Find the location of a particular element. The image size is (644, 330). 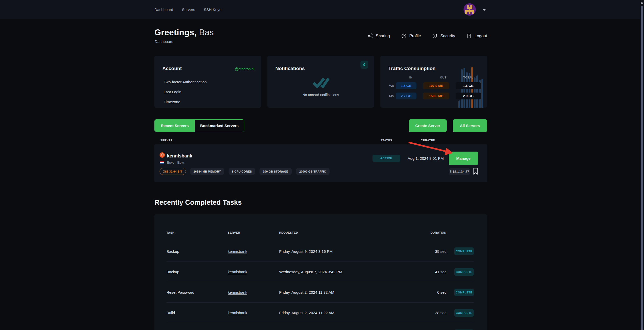

traffic-card: Traffic Consumption IN OUT TOTAL Wk 1.5 … is located at coordinates (434, 82).